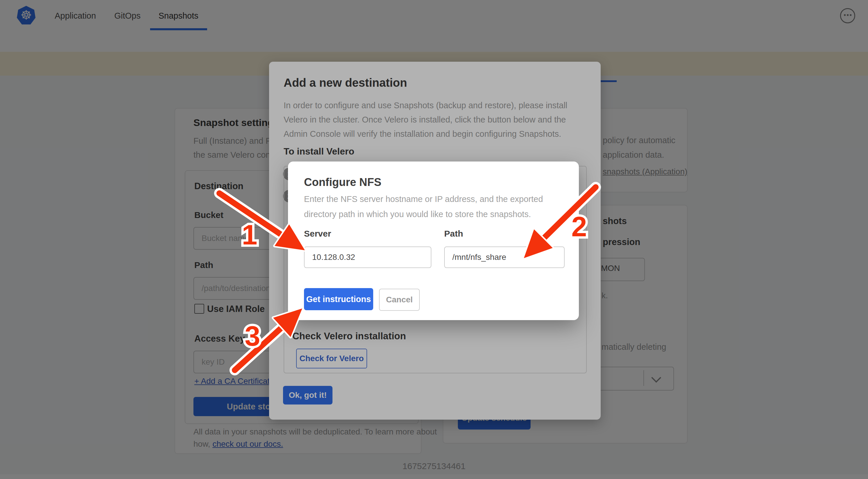  I want to click on cancel-button: Cancel, so click(400, 300).